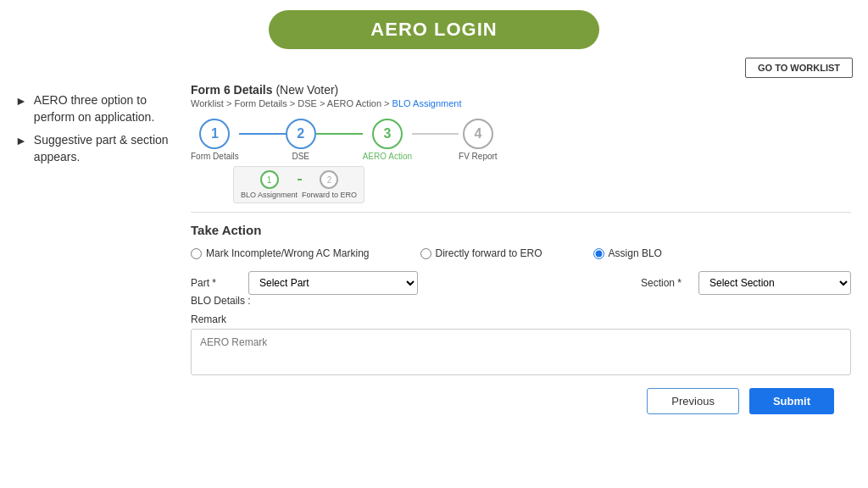 The width and height of the screenshot is (868, 488). What do you see at coordinates (520, 319) in the screenshot?
I see `remark-label: Remark` at bounding box center [520, 319].